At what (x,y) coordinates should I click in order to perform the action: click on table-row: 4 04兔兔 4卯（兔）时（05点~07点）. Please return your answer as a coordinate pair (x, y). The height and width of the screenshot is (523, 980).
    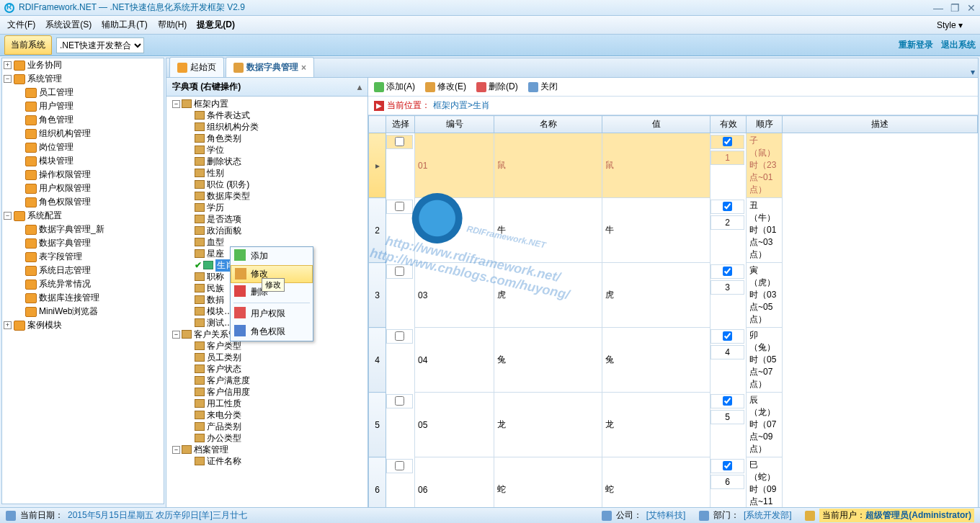
    Looking at the image, I should click on (673, 360).